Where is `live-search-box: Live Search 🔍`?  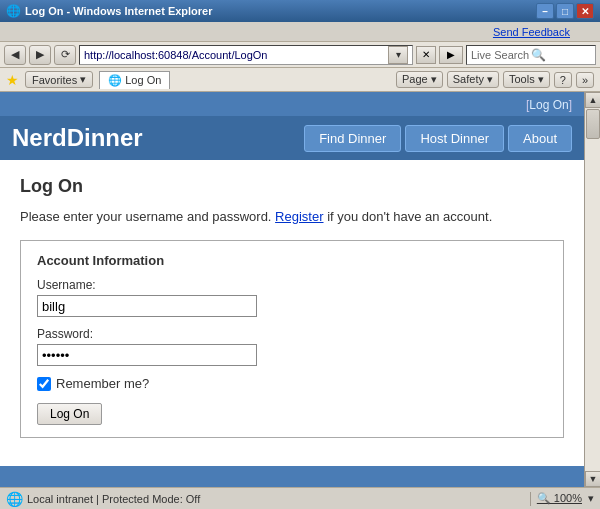
live-search-box: Live Search 🔍 is located at coordinates (531, 55).